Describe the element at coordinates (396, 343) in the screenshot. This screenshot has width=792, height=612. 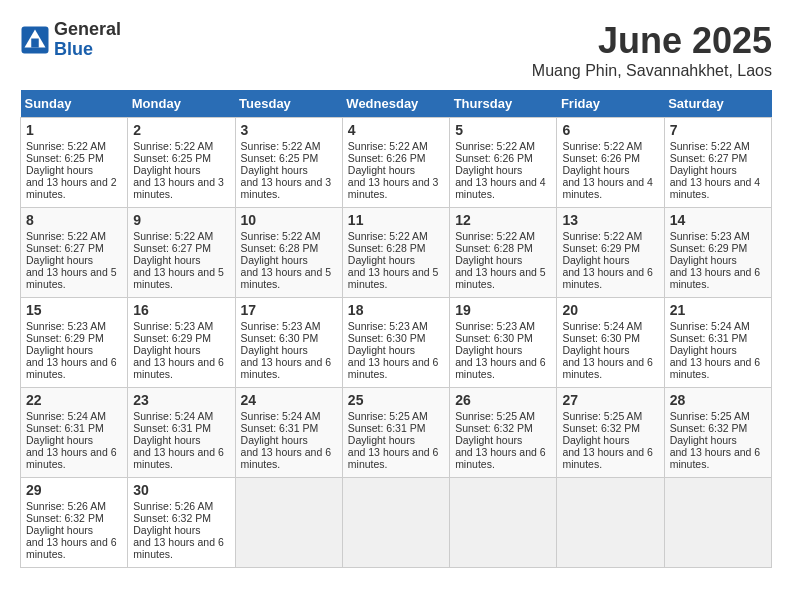
I see `table-row: 15 Sunrise: 5:23 AM Sunset: 6:29 PM Dayl…` at that location.